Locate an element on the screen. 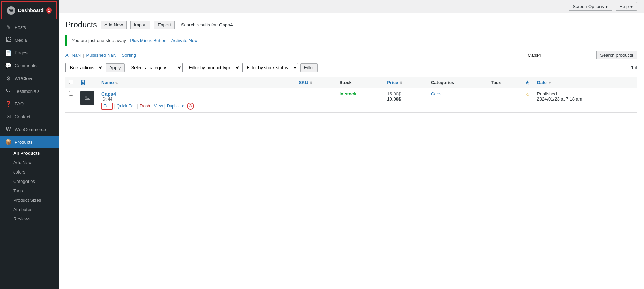 The image size is (644, 289). row-actions: Edit | Quick Edit | Trash | View | Dupli… is located at coordinates (196, 106).